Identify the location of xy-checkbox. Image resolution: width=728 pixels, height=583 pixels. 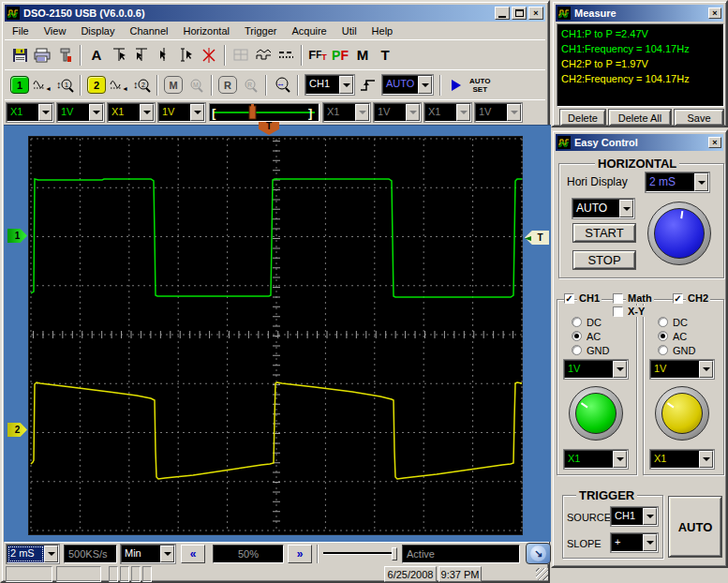
(618, 311).